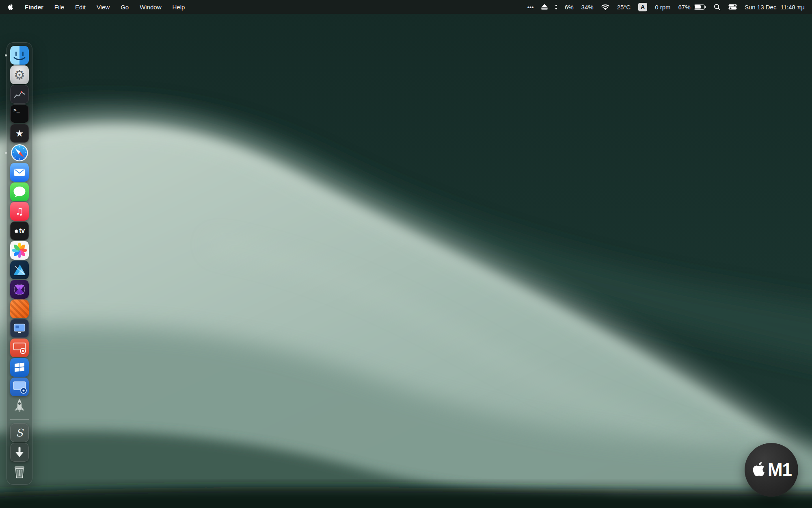  What do you see at coordinates (793, 7) in the screenshot?
I see `menubar-time: 11:48 πμ` at bounding box center [793, 7].